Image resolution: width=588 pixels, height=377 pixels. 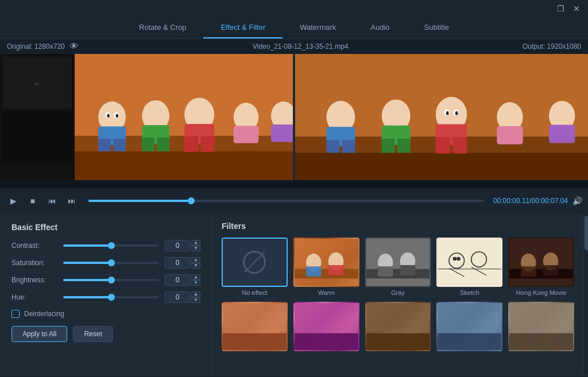 What do you see at coordinates (301, 46) in the screenshot?
I see `video-filename: Video_21-08-12_13-35-21.mp4` at bounding box center [301, 46].